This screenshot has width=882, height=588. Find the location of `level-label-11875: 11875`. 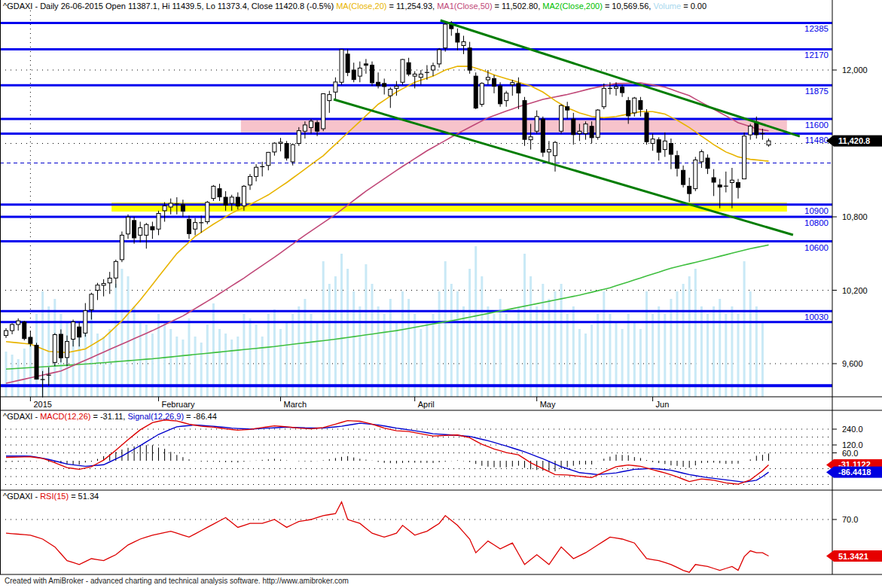

level-label-11875: 11875 is located at coordinates (816, 91).